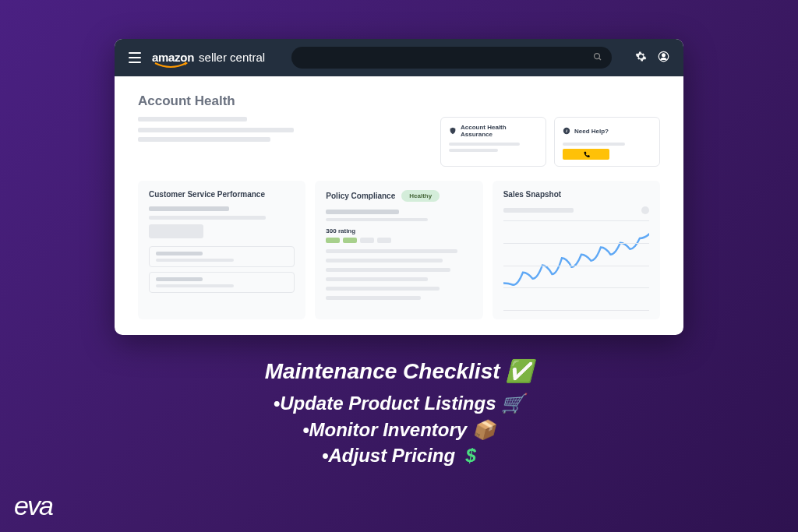 Image resolution: width=798 pixels, height=532 pixels. What do you see at coordinates (519, 371) in the screenshot?
I see `check-icon: ✅` at bounding box center [519, 371].